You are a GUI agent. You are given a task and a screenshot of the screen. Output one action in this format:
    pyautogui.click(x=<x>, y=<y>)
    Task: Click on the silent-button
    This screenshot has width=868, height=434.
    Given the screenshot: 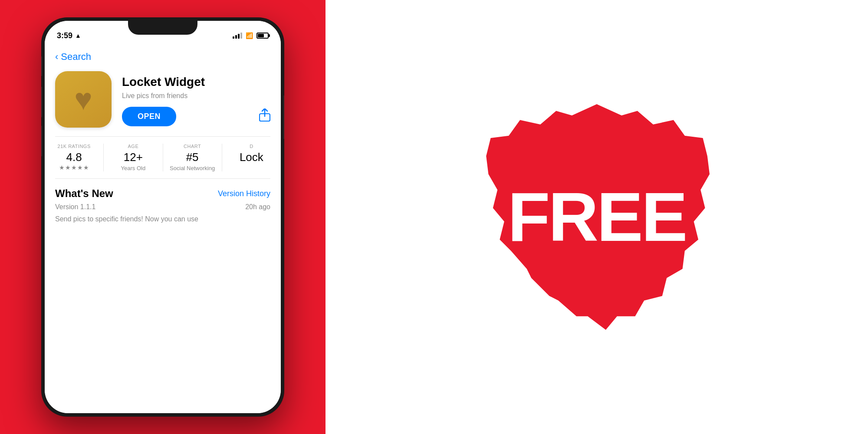 What is the action you would take?
    pyautogui.click(x=42, y=66)
    